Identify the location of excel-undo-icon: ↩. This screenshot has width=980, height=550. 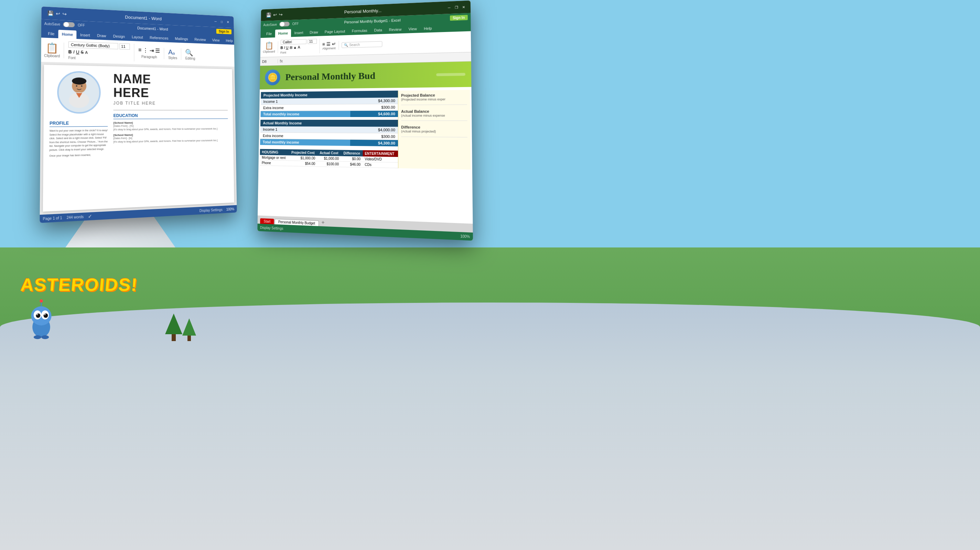
(275, 15).